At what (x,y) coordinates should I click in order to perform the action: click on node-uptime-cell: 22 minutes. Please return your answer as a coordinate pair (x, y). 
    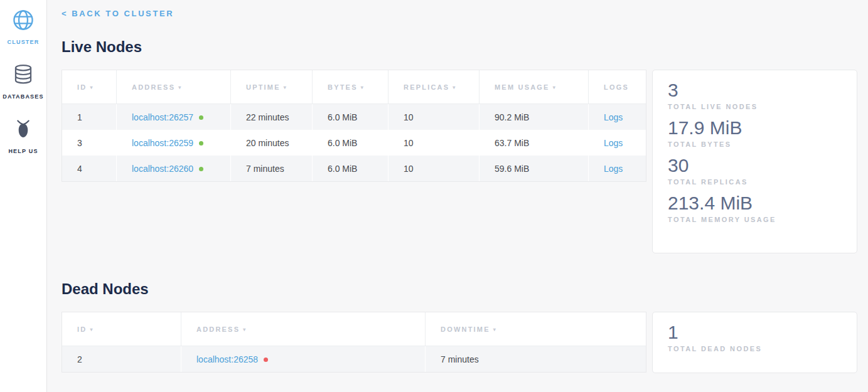
    Looking at the image, I should click on (272, 117).